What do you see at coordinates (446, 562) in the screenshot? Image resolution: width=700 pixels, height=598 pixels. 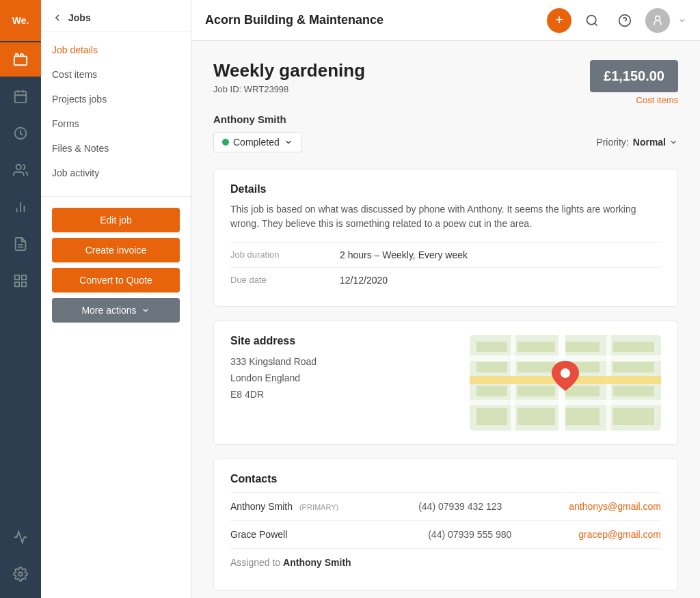 I see `assigned-row: Assigned to Anthony Smith` at bounding box center [446, 562].